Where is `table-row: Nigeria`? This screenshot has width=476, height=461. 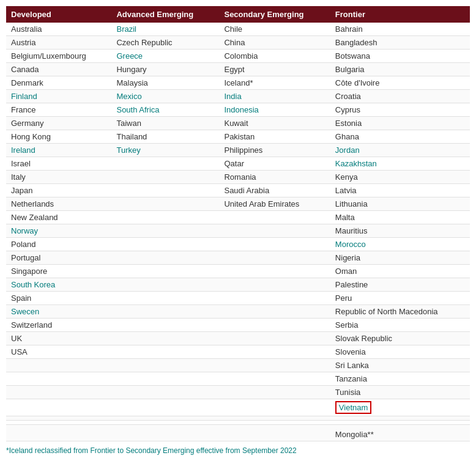
table-row: Nigeria is located at coordinates (400, 258).